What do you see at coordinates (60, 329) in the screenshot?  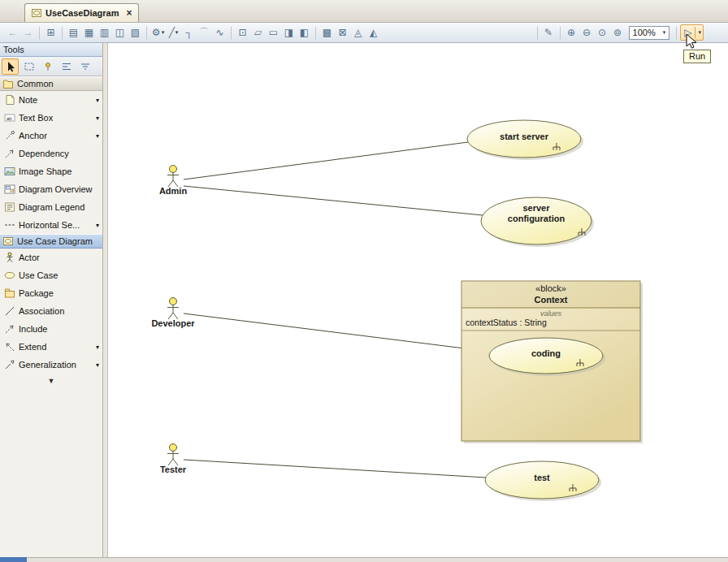 I see `tool-item-label: Include` at bounding box center [60, 329].